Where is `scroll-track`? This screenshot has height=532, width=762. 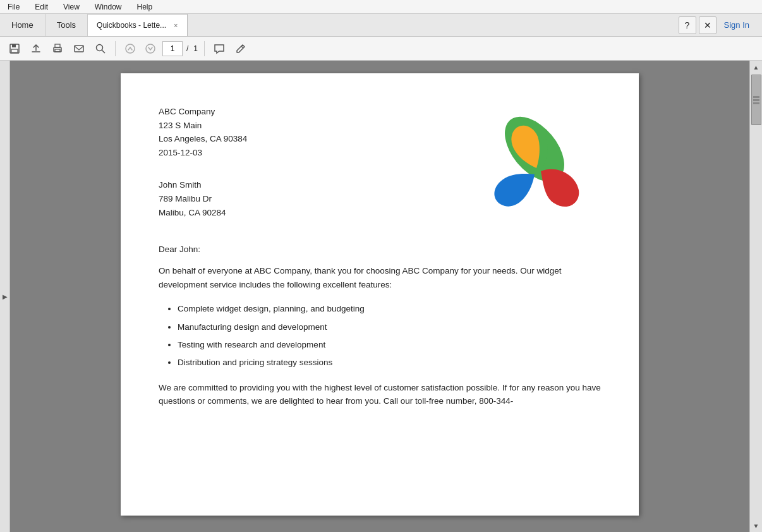 scroll-track is located at coordinates (756, 296).